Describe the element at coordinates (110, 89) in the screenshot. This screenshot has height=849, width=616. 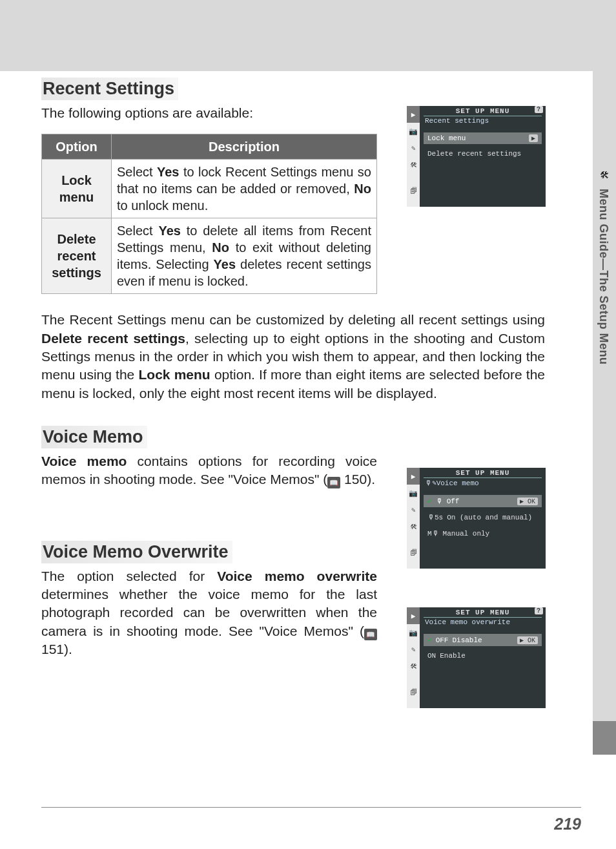
I see `recent-settings-heading: Recent Settings` at that location.